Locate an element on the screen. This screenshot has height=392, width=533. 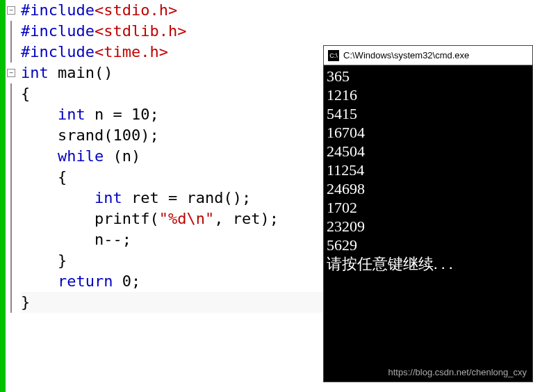
watermark-text: https://blog.csdn.net/chenlong_cxy is located at coordinates (457, 373).